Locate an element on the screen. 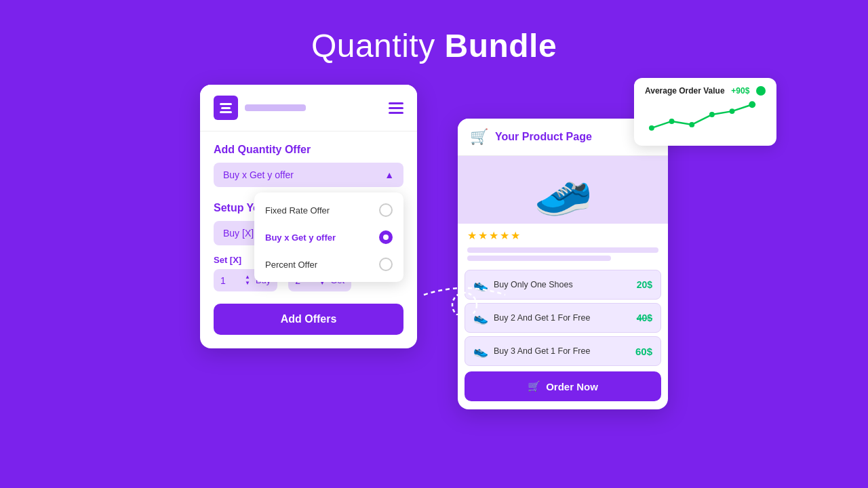 Image resolution: width=868 pixels, height=488 pixels. product-shoe-image: 👟 is located at coordinates (563, 190).